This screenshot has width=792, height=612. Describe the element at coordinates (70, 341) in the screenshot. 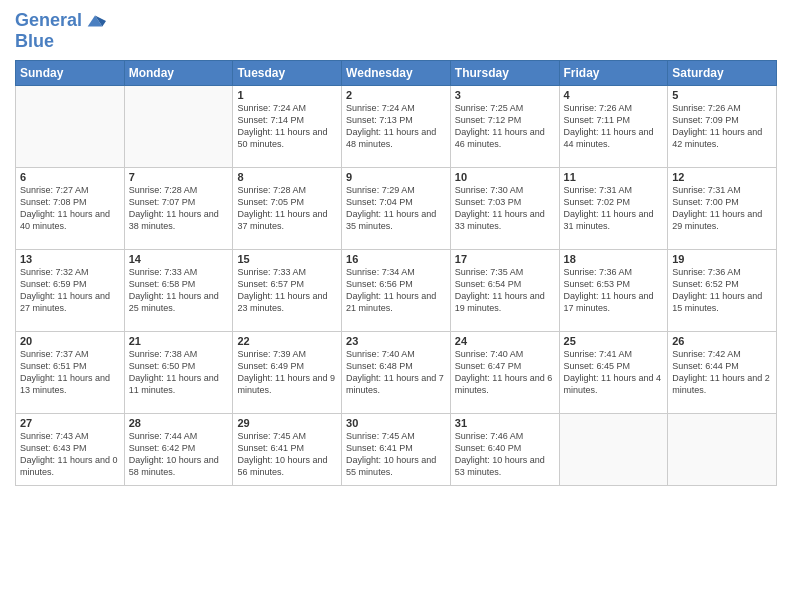

I see `day-number: 20` at that location.